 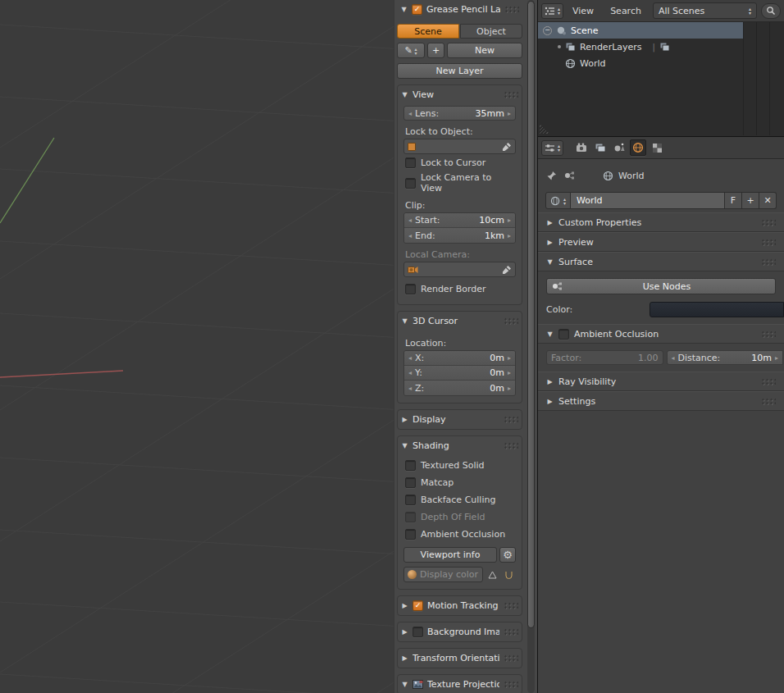 What do you see at coordinates (459, 146) in the screenshot?
I see `lock-object-field` at bounding box center [459, 146].